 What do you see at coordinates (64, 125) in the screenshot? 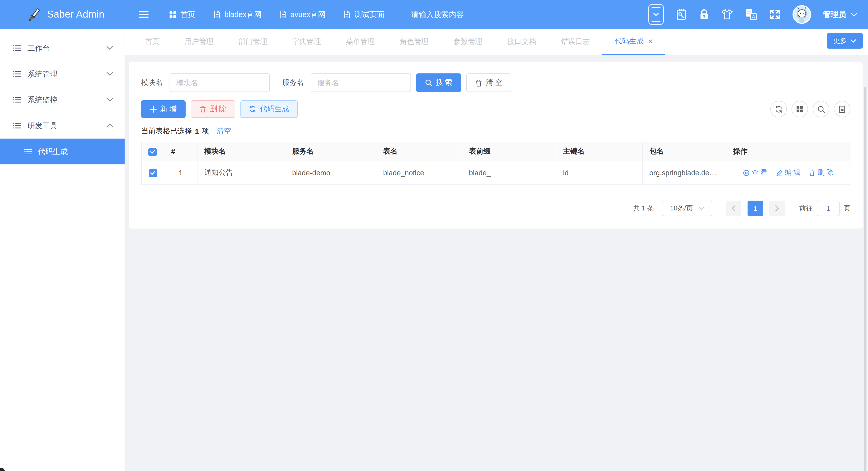
I see `sidebar-item-label: 研发工具` at bounding box center [64, 125].